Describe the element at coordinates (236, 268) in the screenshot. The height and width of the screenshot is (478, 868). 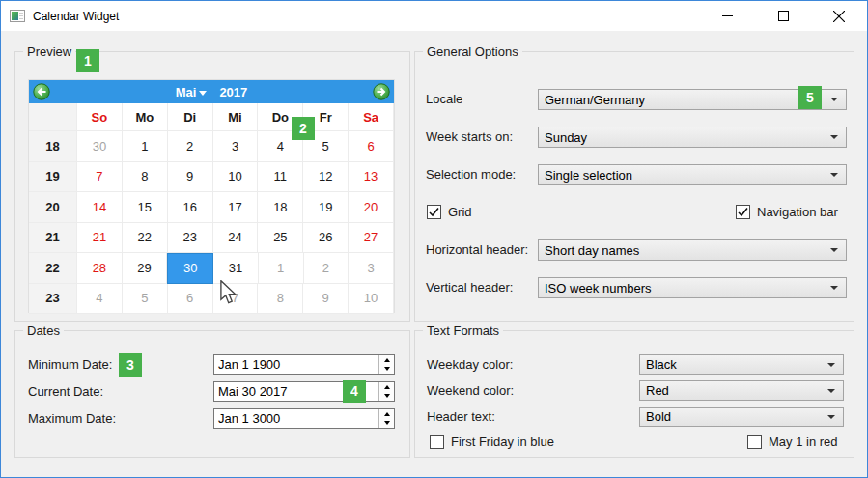
I see `day-cell-31: 31` at that location.